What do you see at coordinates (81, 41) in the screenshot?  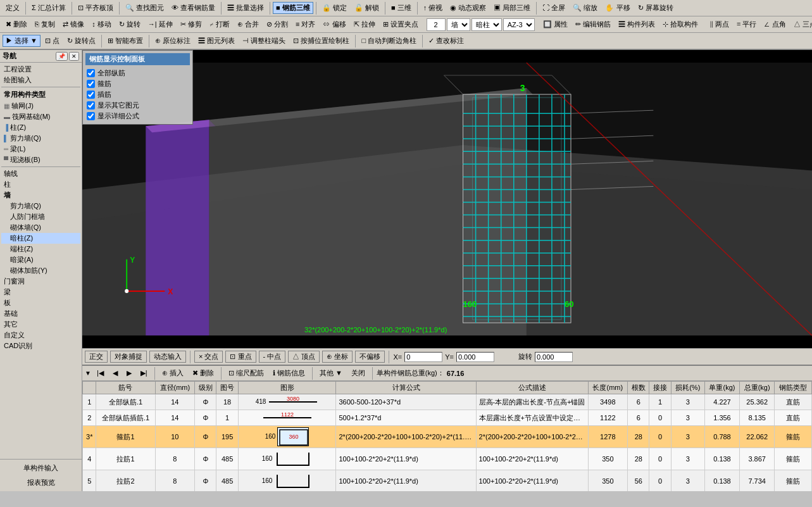 I see `btn-rotate-point: ↻ 旋转点` at bounding box center [81, 41].